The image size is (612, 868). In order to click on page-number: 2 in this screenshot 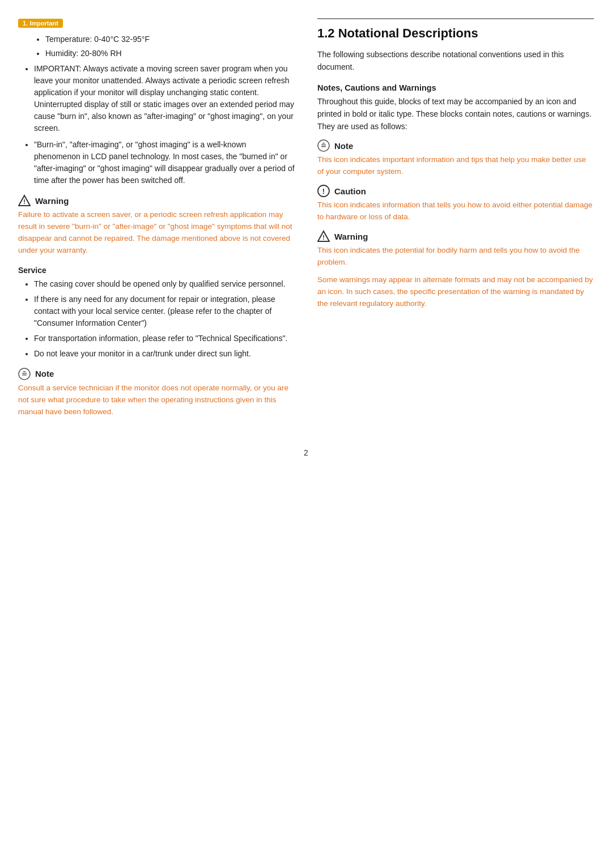, I will do `click(306, 453)`.